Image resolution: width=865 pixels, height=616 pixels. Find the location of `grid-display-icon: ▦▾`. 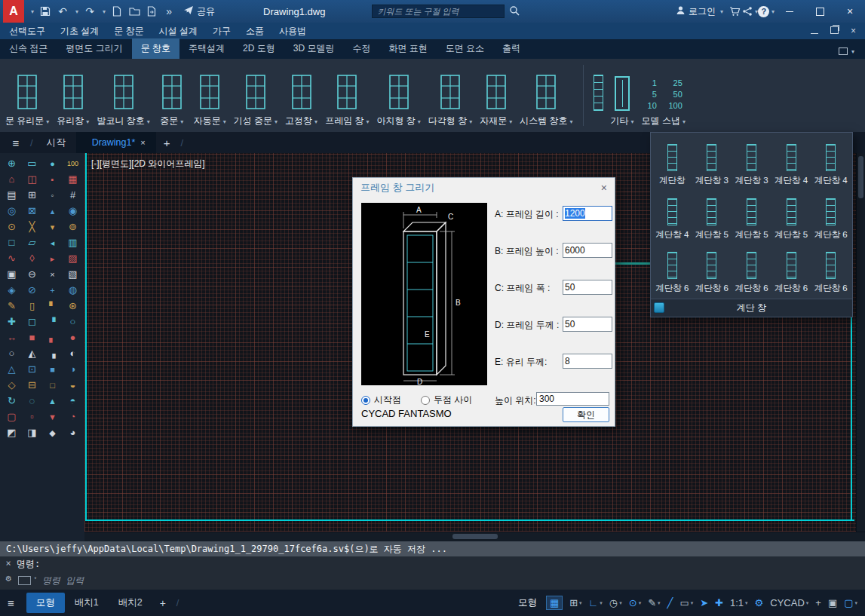

grid-display-icon: ▦▾ is located at coordinates (554, 603).